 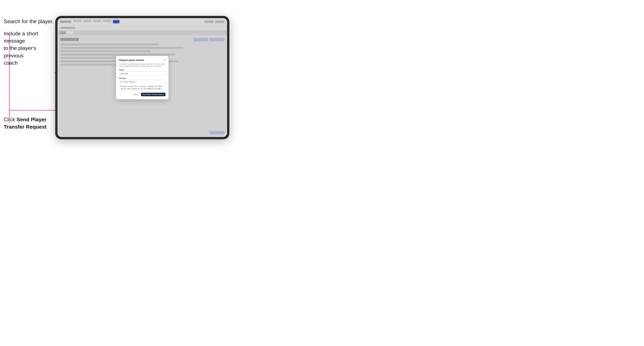 I want to click on modal-description: If the player is transferring from anoth…, so click(x=142, y=65).